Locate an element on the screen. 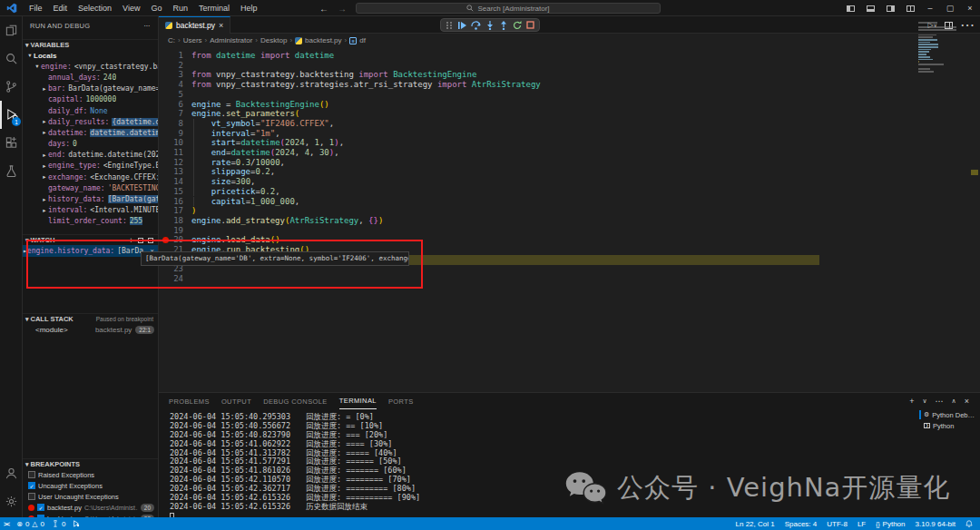 The width and height of the screenshot is (980, 530). forward-arrow-icon: → is located at coordinates (342, 9).